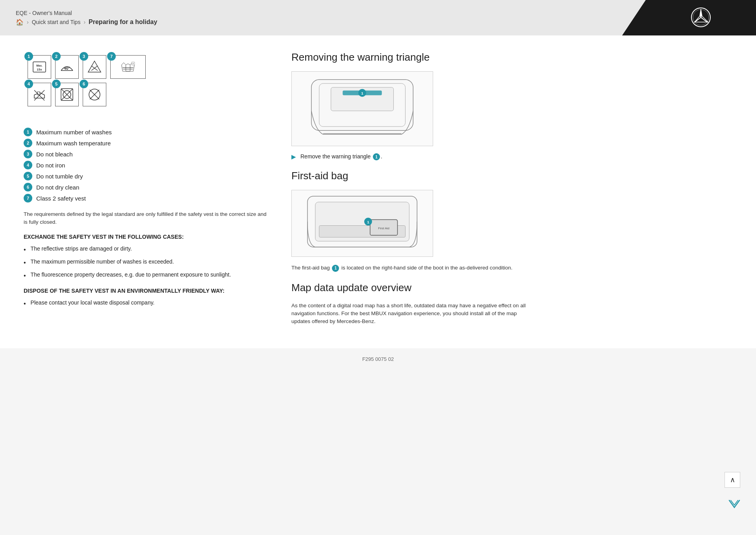  I want to click on breadcrumb-sep-2: ›, so click(84, 22).